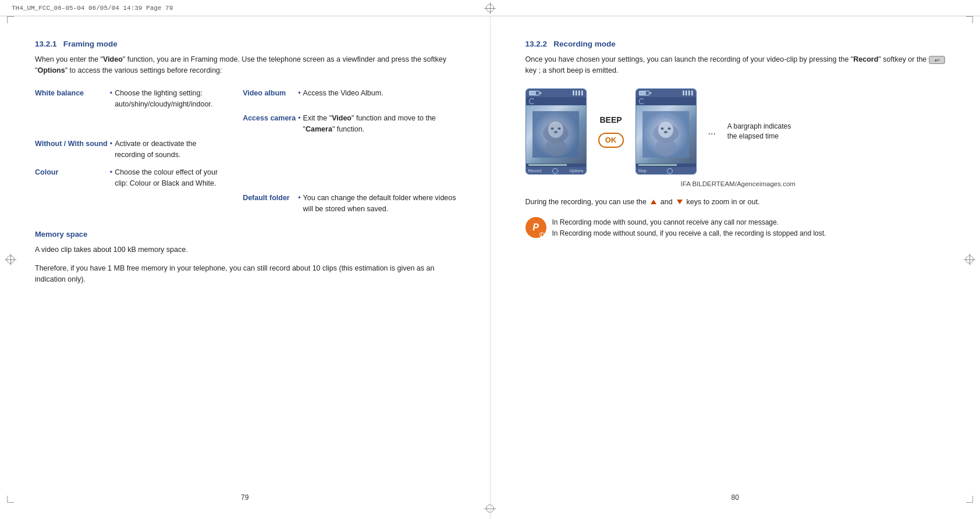 Image resolution: width=980 pixels, height=519 pixels. What do you see at coordinates (556, 147) in the screenshot?
I see `lion-body` at bounding box center [556, 147].